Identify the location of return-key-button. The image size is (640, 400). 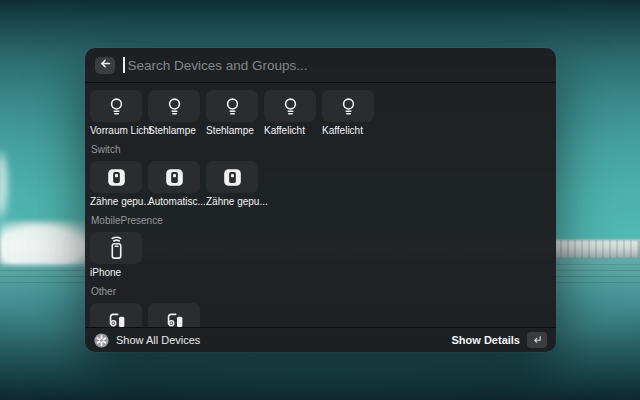
(537, 340).